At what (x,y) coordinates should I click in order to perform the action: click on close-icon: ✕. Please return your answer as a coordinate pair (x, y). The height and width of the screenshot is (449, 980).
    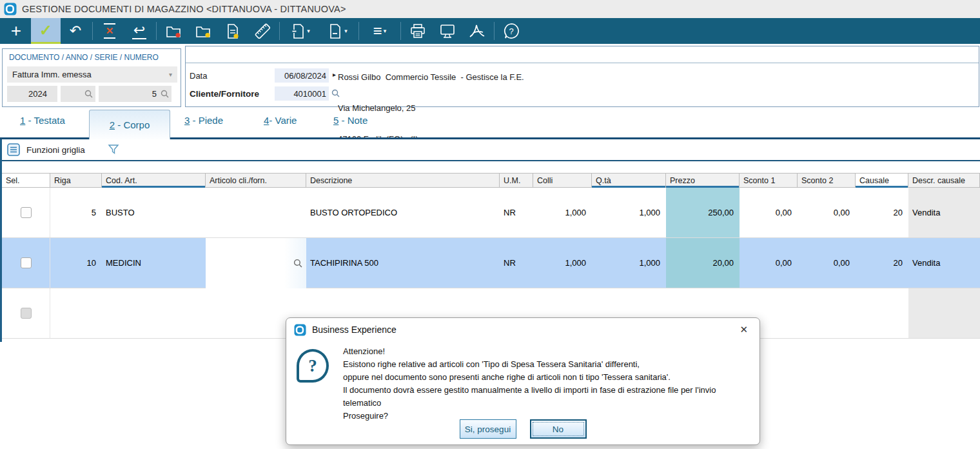
    Looking at the image, I should click on (744, 330).